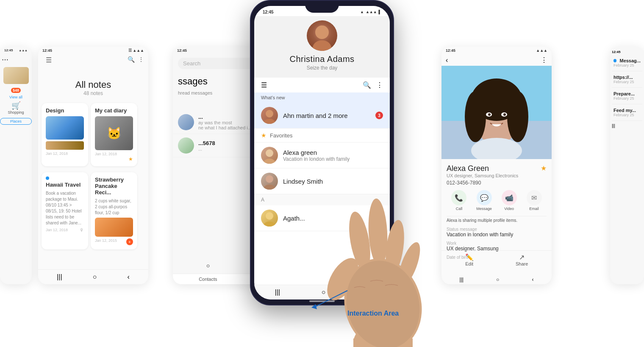 This screenshot has height=347, width=644. Describe the element at coordinates (114, 135) in the screenshot. I see `note-card-cat: My cat diary 🐱 Jan 12, 2018 ★` at that location.